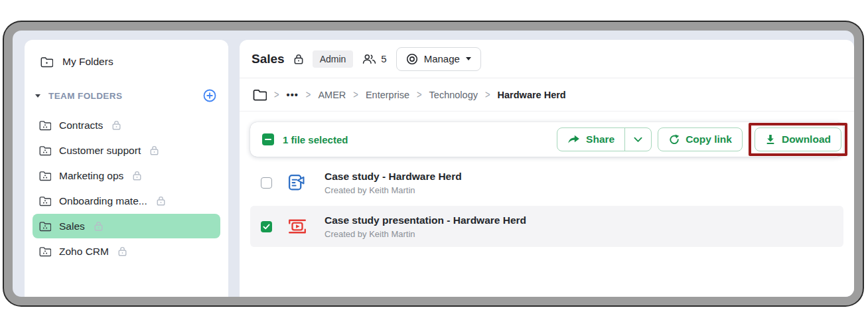 The width and height of the screenshot is (868, 328). Describe the element at coordinates (409, 139) in the screenshot. I see `selection-status: 1 file selected` at that location.